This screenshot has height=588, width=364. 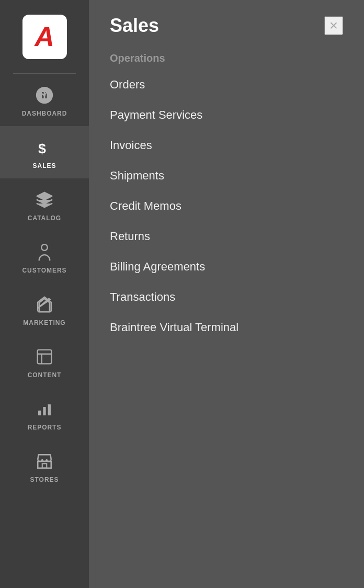 What do you see at coordinates (226, 176) in the screenshot?
I see `menu-item-shipments: Shipments` at bounding box center [226, 176].